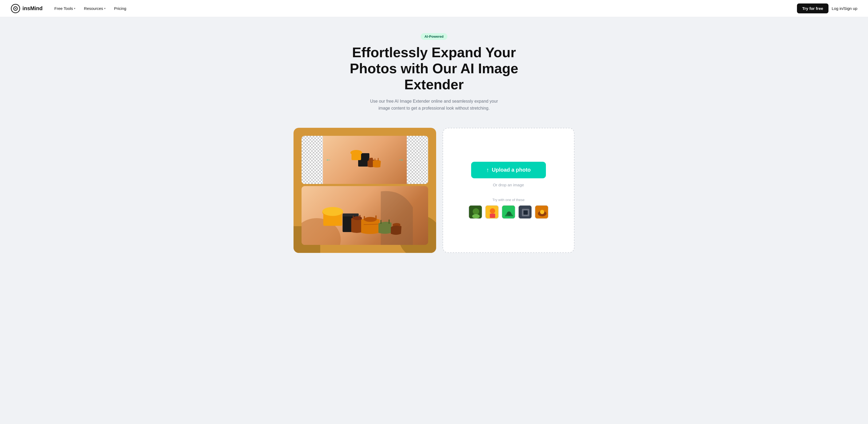 The height and width of the screenshot is (424, 868). I want to click on bags-scene-svg, so click(365, 219).